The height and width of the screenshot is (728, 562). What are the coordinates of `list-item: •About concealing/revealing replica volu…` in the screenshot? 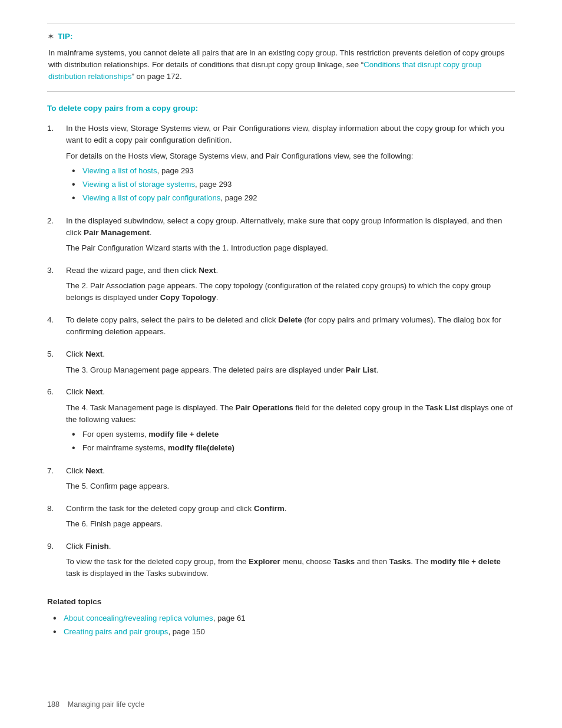 It's located at (284, 619).